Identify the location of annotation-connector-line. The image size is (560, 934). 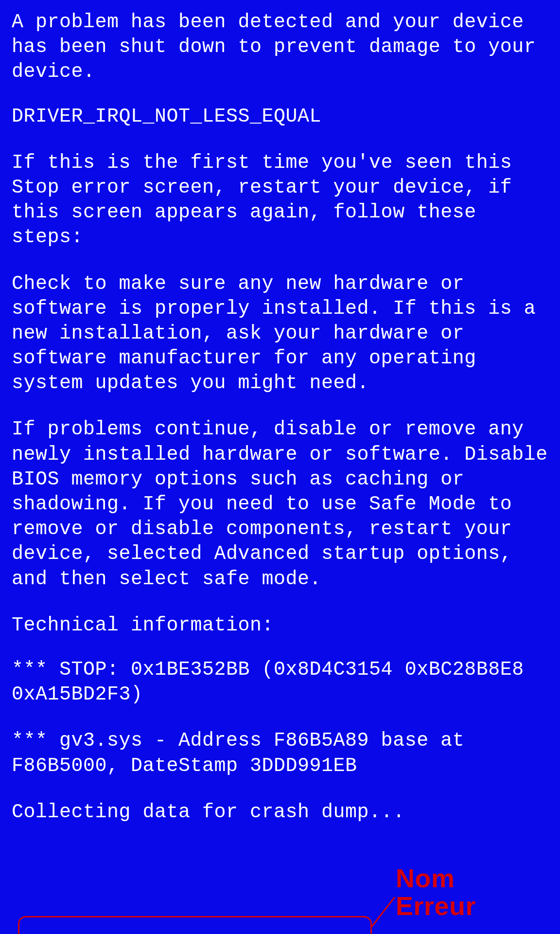
(385, 911).